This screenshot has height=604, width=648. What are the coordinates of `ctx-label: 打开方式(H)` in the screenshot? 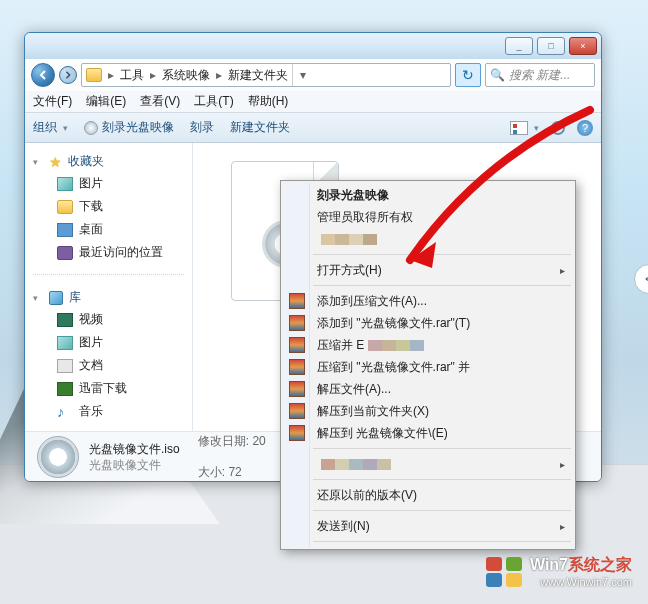 It's located at (350, 270).